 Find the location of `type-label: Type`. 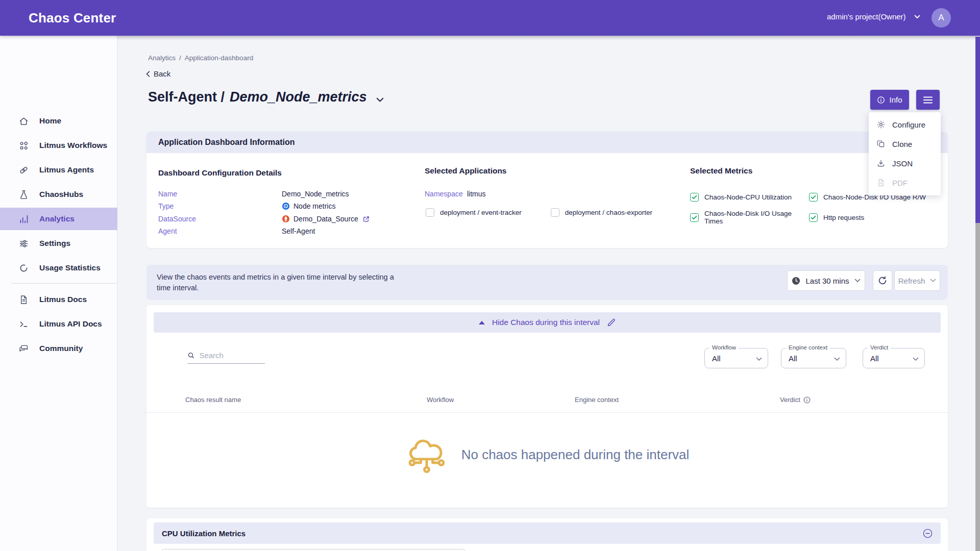

type-label: Type is located at coordinates (220, 206).